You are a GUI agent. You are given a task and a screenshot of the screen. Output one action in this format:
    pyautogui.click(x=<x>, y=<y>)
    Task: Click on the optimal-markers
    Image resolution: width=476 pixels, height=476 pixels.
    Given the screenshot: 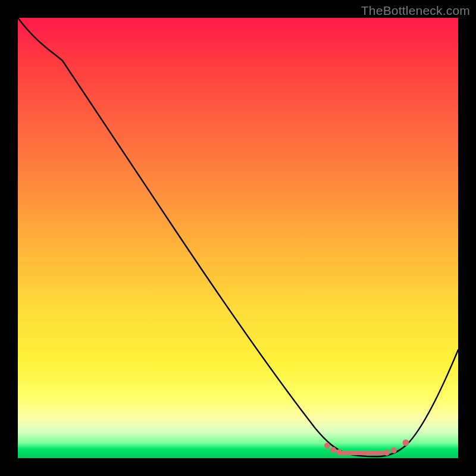 What is the action you would take?
    pyautogui.click(x=367, y=448)
    